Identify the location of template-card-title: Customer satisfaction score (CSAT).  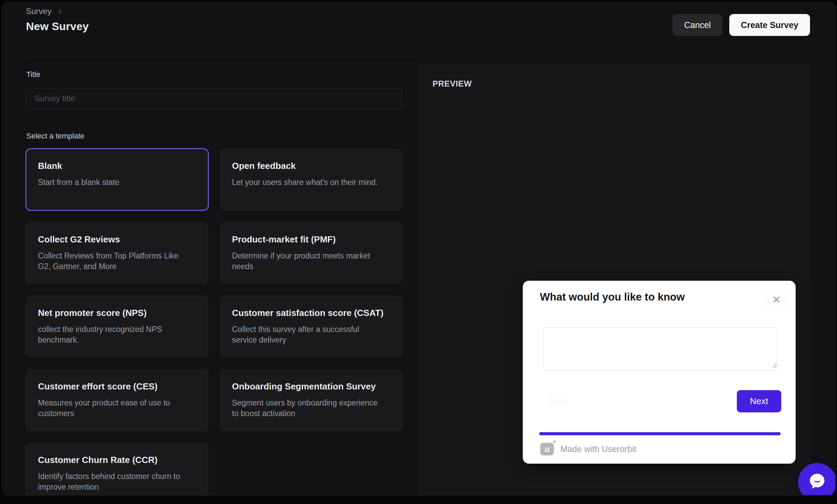
(311, 313).